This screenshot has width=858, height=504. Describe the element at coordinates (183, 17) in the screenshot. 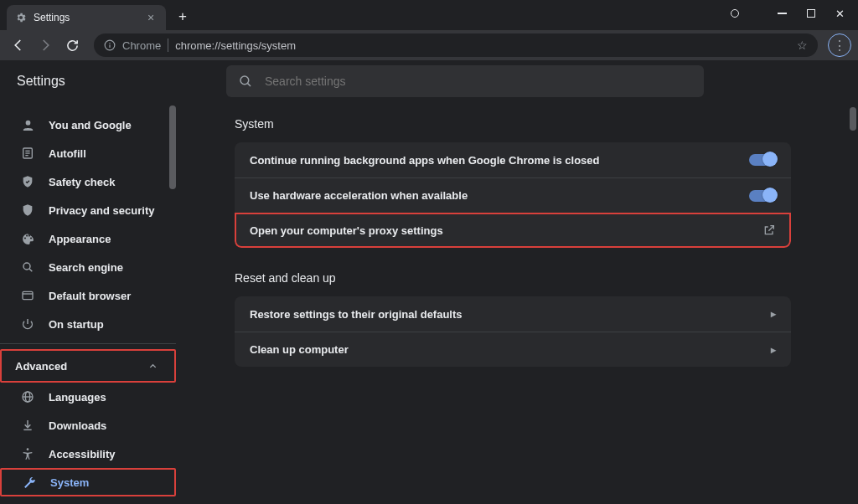

I see `new-tab-button: +` at that location.